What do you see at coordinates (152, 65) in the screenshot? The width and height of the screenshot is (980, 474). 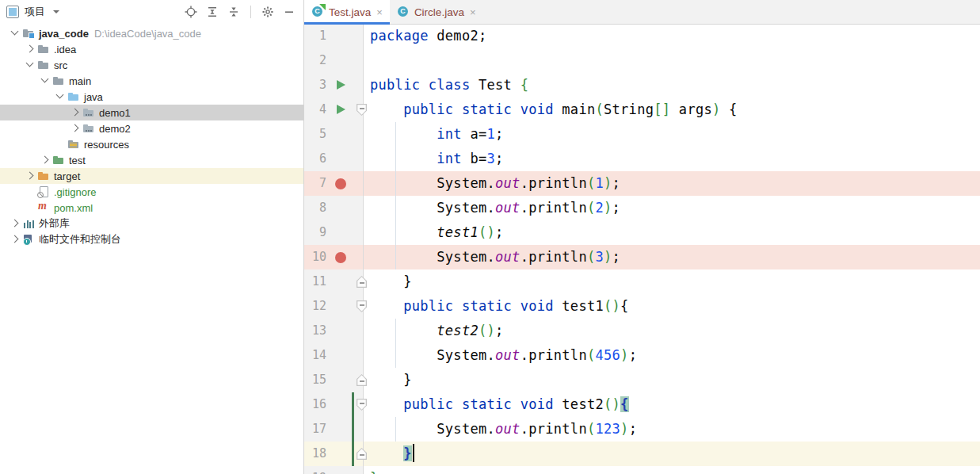 I see `tree-item-src-folder: src` at bounding box center [152, 65].